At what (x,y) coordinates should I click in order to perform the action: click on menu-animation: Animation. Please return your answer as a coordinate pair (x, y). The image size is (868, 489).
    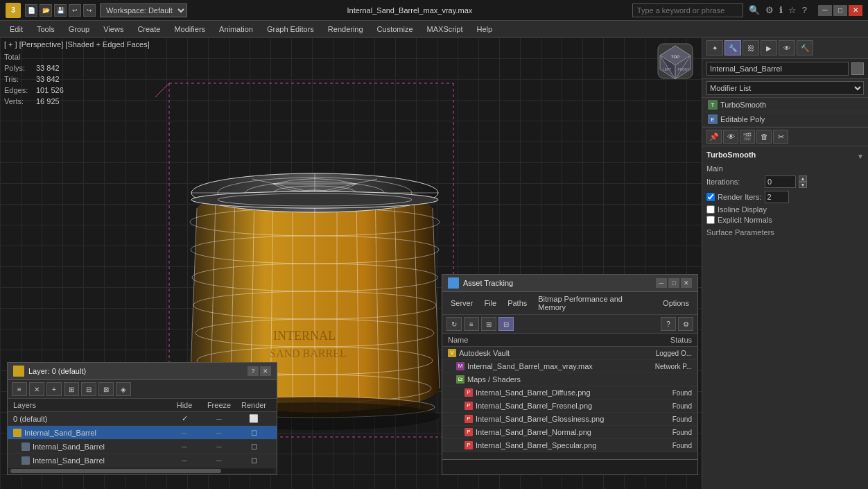
    Looking at the image, I should click on (236, 29).